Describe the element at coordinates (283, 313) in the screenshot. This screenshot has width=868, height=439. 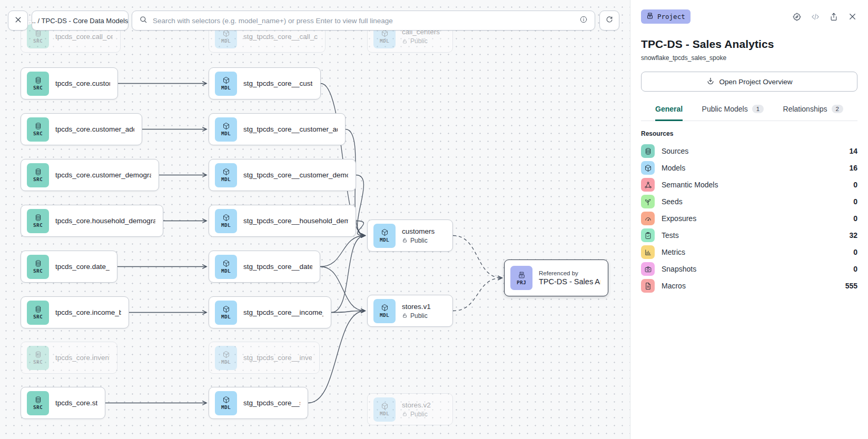
I see `node-label: stg_tpcds_core__income_band` at that location.